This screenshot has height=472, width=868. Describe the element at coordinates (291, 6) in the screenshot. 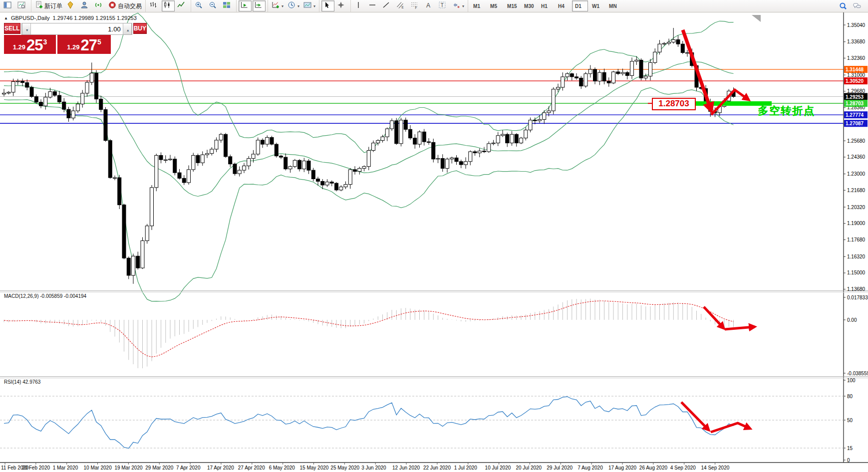

I see `periods-icon` at that location.